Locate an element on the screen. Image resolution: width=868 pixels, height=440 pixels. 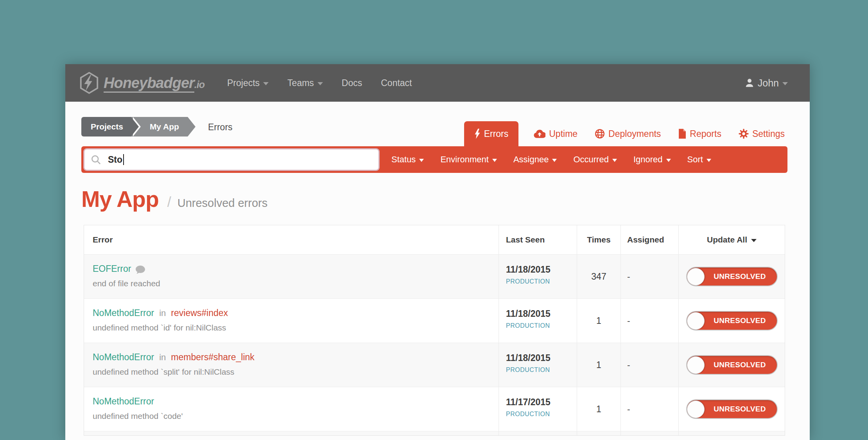
col-header-times: Times is located at coordinates (599, 240).